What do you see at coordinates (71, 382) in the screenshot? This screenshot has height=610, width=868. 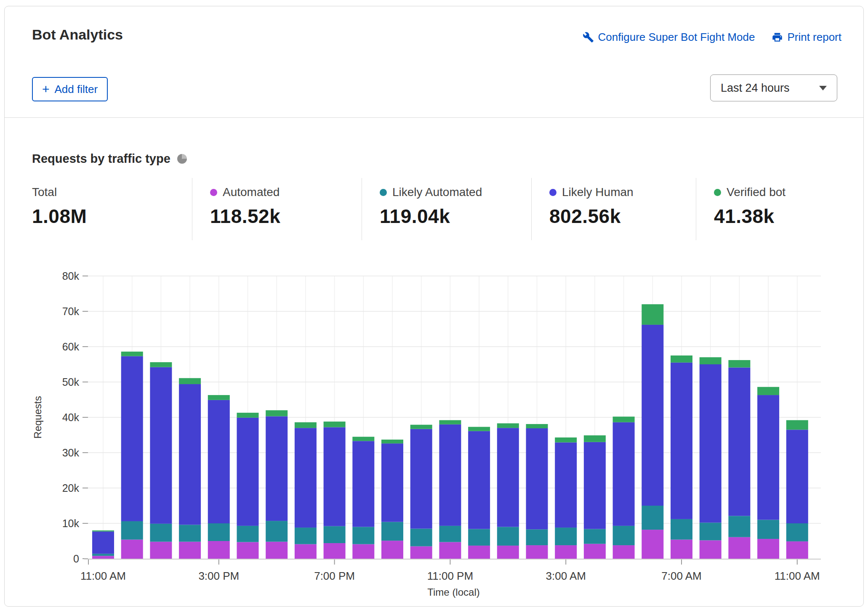 I see `svg-text: 50k` at bounding box center [71, 382].